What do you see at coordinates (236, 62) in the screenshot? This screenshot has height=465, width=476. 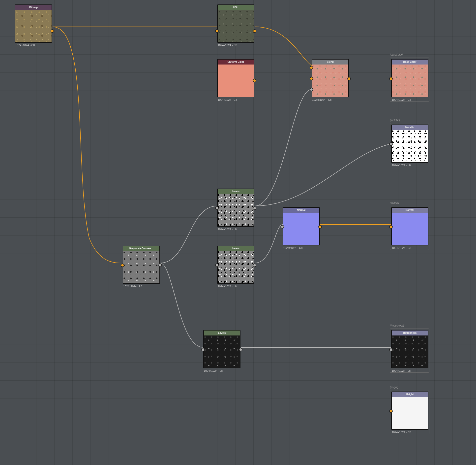 I see `node-title: Uniform Color` at bounding box center [236, 62].